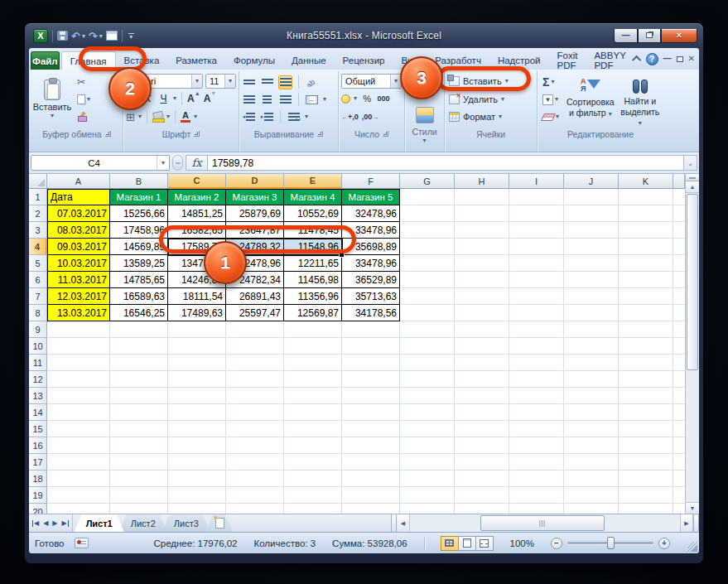 The height and width of the screenshot is (584, 728). Describe the element at coordinates (551, 99) in the screenshot. I see `fill-button: ▼▾` at that location.